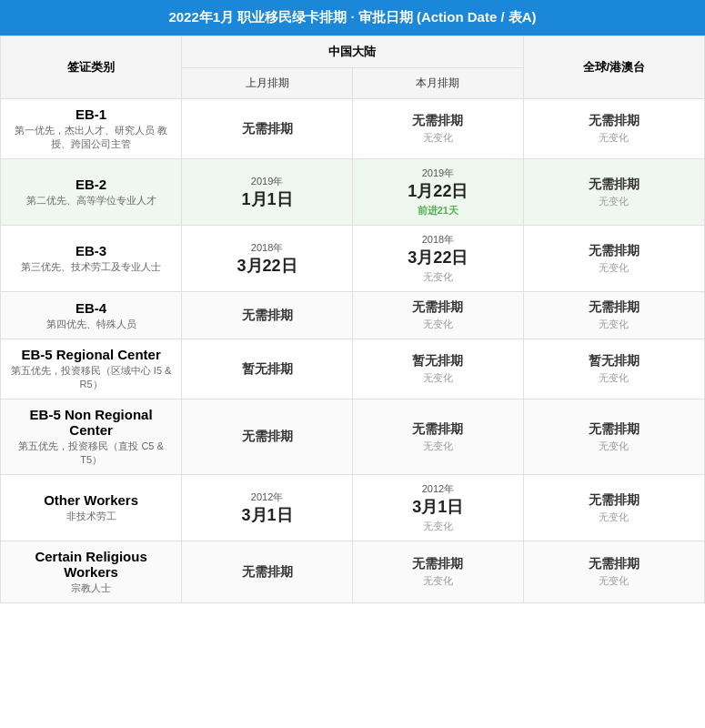  What do you see at coordinates (438, 361) in the screenshot?
I see `current-date: 暂无排期` at bounding box center [438, 361].